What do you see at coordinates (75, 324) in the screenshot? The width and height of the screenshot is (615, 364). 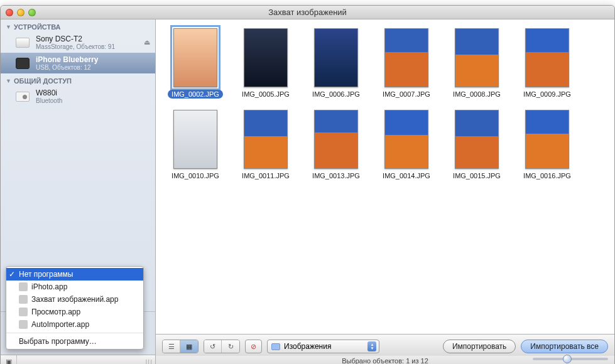 I see `popup-item-autoimporter: AutoImporter.app` at bounding box center [75, 324].